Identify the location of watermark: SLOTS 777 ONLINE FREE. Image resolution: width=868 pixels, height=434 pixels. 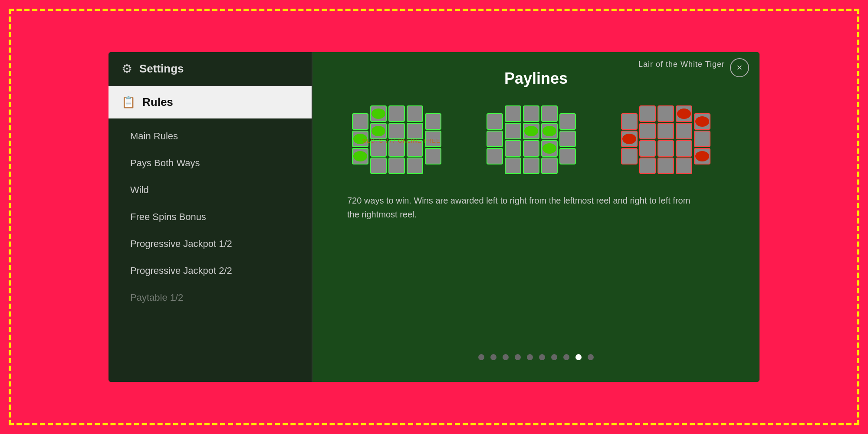
(401, 141).